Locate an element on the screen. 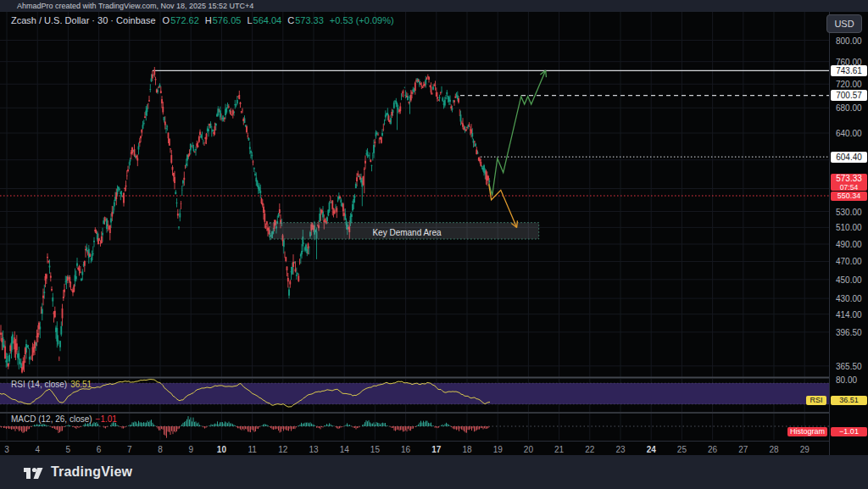 Image resolution: width=868 pixels, height=489 pixels. time-scale-axis: 3456789101112131415161718192021222324252… is located at coordinates (415, 448).